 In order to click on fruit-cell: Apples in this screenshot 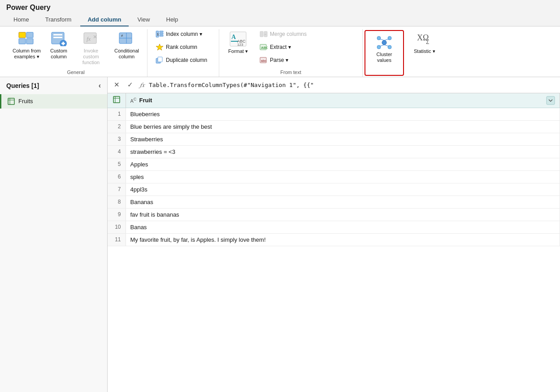, I will do `click(343, 164)`.